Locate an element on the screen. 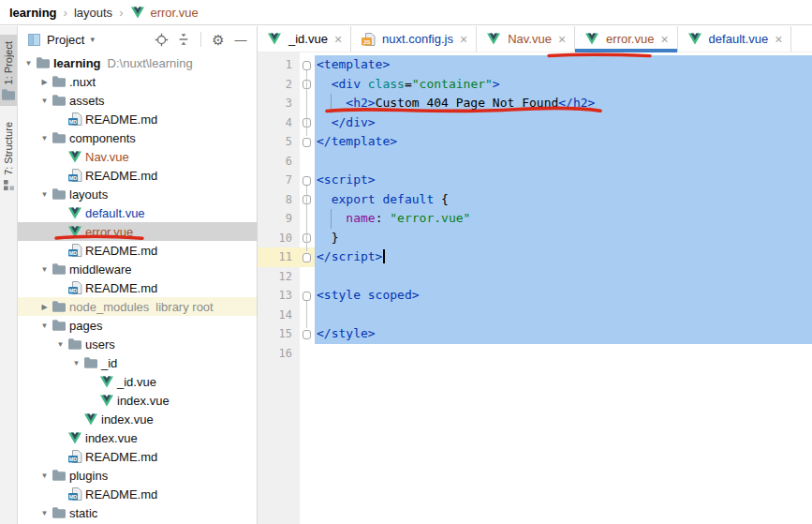 The image size is (812, 524). breadcrumb-item-error-vue: error.vue is located at coordinates (163, 13).